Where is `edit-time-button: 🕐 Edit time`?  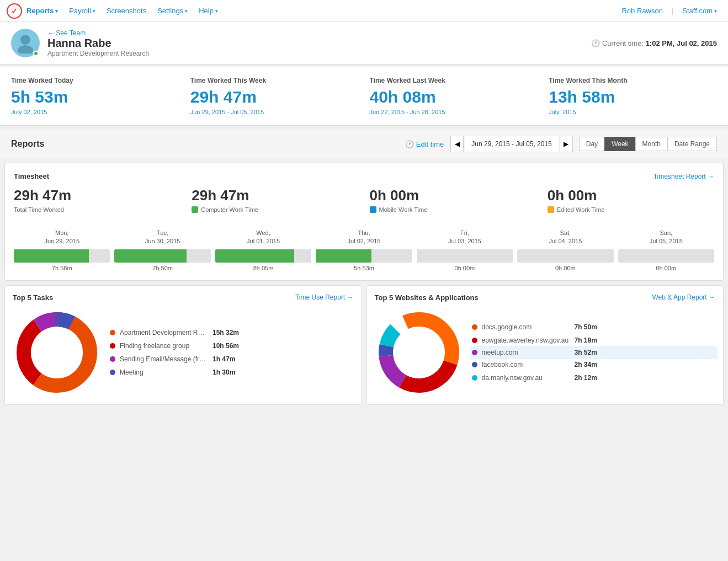 edit-time-button: 🕐 Edit time is located at coordinates (425, 145).